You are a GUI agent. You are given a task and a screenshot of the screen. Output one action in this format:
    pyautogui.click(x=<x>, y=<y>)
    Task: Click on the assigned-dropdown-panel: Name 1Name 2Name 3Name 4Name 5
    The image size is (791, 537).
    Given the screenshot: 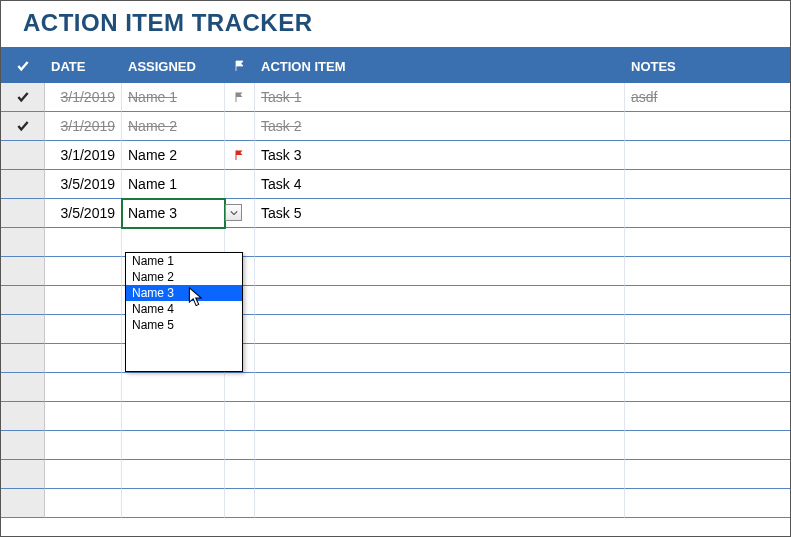 What is the action you would take?
    pyautogui.click(x=184, y=312)
    